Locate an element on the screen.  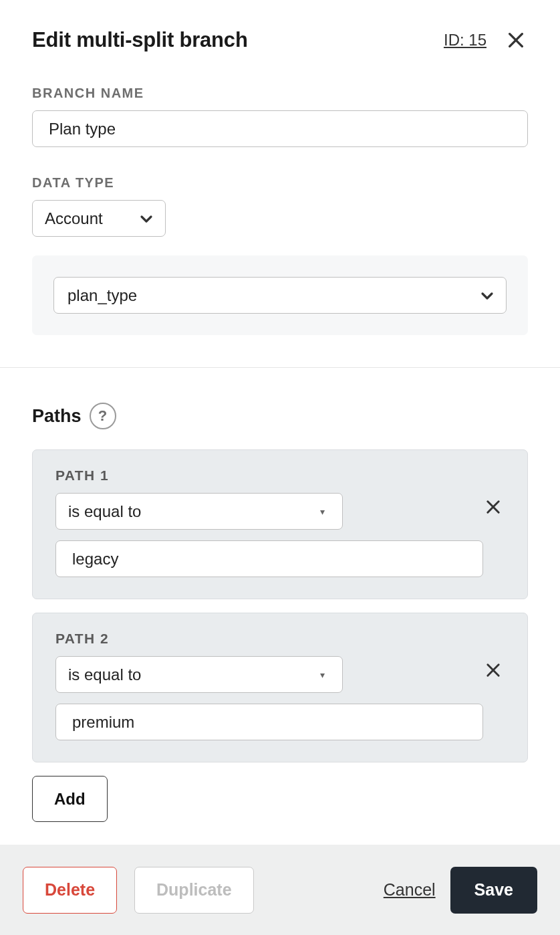
path-card: PATH 2 is equal to ▾ premium is located at coordinates (280, 688).